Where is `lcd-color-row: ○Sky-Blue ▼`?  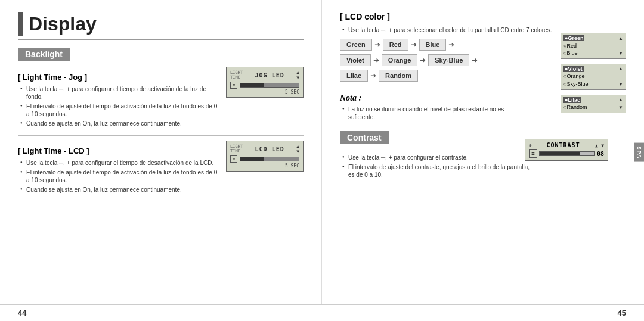 lcd-color-row: ○Sky-Blue ▼ is located at coordinates (593, 85).